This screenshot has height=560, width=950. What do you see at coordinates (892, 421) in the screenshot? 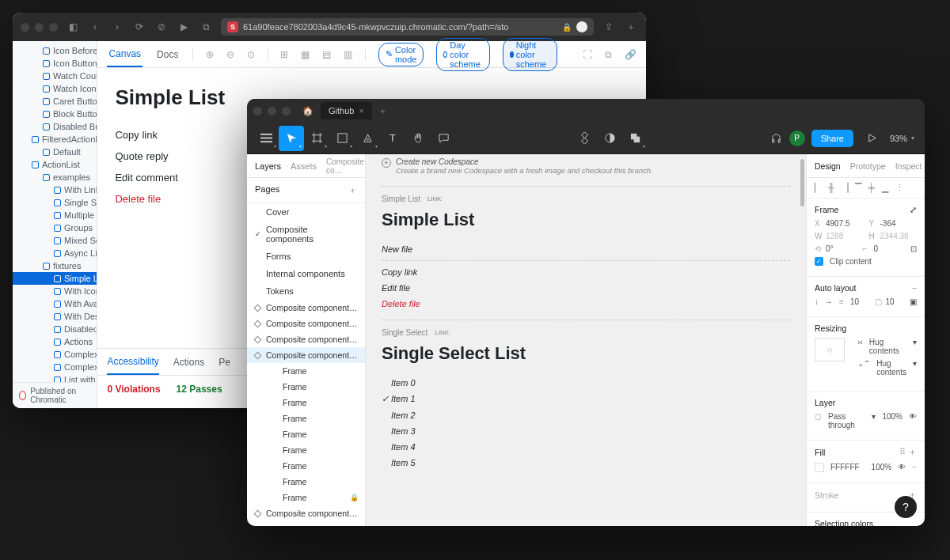
I see `layer-opacity: 100%` at bounding box center [892, 421].